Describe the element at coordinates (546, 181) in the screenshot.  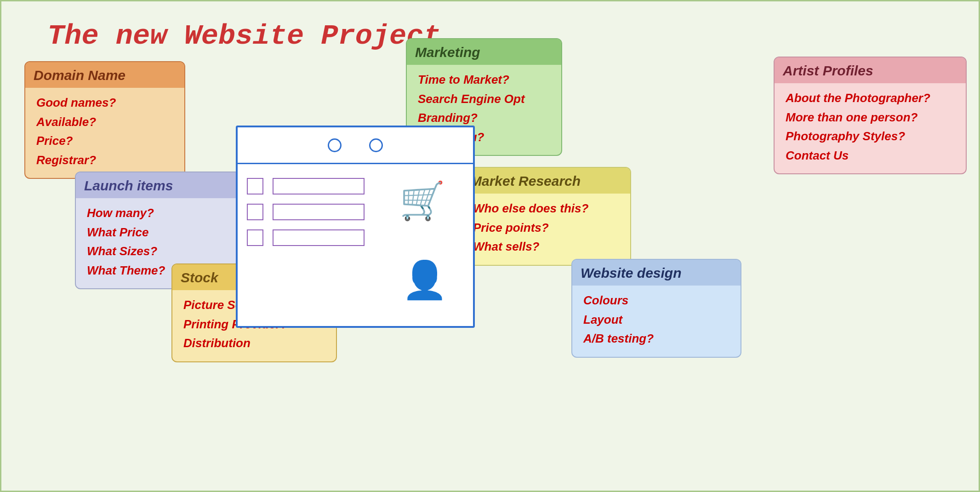
I see `card-market-research-header: Market Research` at that location.